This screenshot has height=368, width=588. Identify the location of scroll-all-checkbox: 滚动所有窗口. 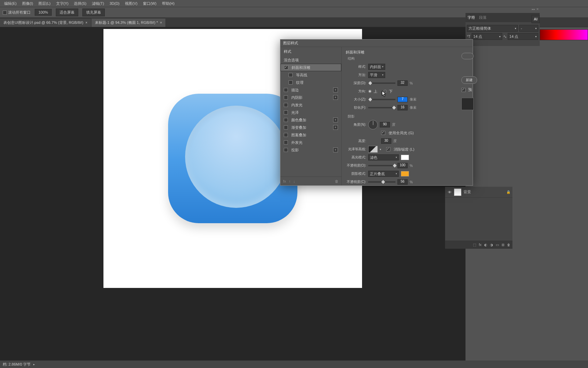
(17, 12).